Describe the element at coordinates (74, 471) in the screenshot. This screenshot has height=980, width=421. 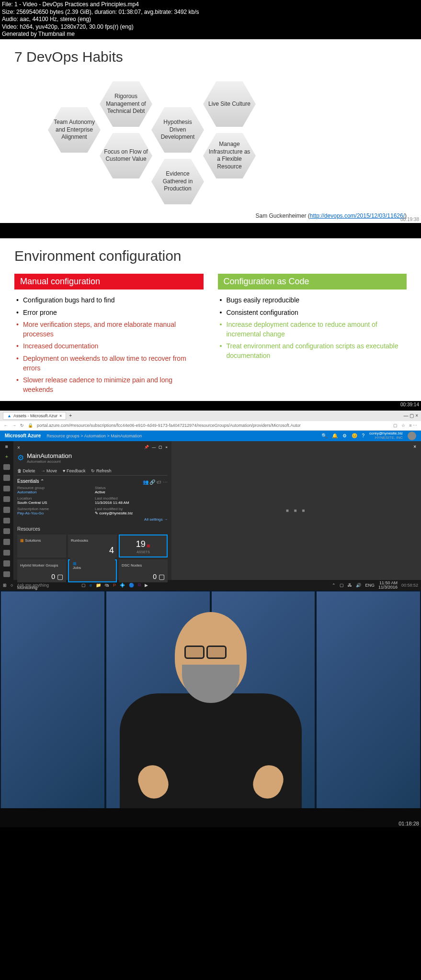
I see `feedback-button: ♥ Feedback` at that location.